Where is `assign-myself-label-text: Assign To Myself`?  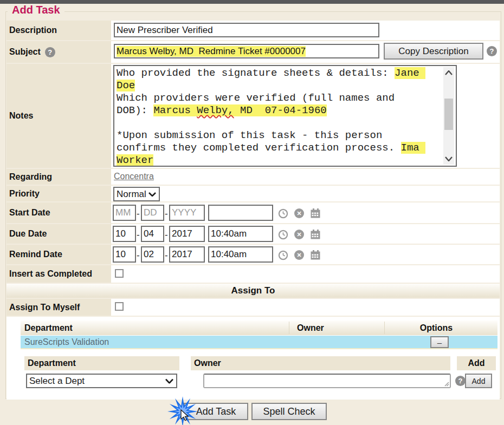
assign-myself-label-text: Assign To Myself is located at coordinates (44, 308).